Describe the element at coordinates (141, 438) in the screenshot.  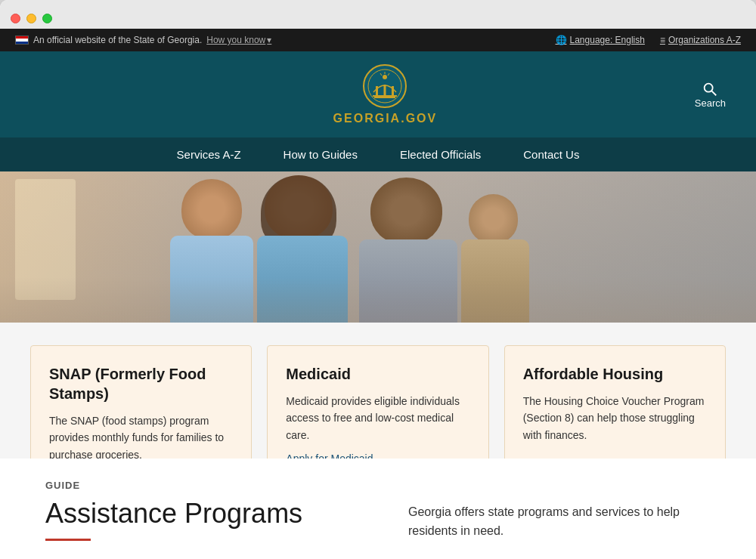
I see `snap-card-description: The SNAP (food stamps) program provides …` at that location.